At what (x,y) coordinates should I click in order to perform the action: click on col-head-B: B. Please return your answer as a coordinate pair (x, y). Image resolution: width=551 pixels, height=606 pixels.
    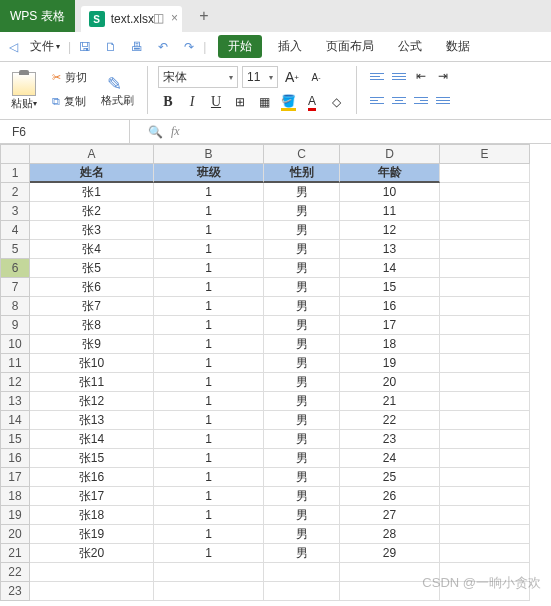
    Looking at the image, I should click on (209, 154).